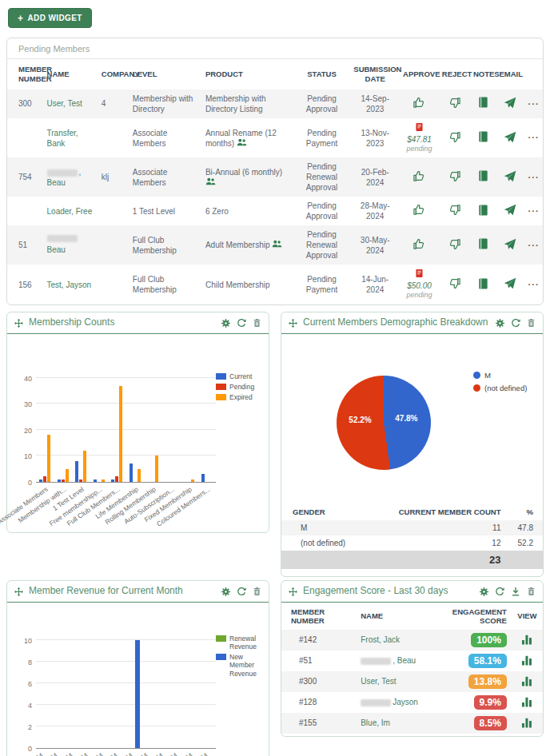  I want to click on legend-label: Expired, so click(241, 397).